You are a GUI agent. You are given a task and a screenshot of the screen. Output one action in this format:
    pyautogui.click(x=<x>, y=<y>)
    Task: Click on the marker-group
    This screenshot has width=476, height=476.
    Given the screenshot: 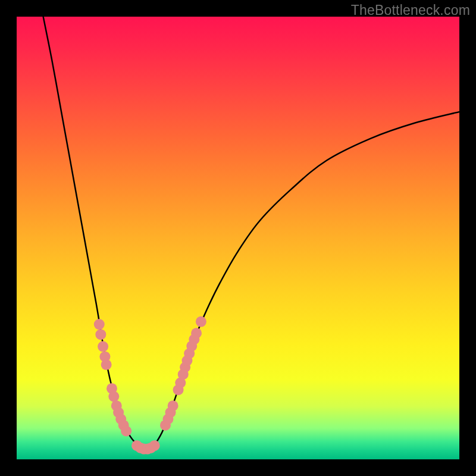 What is the action you would take?
    pyautogui.click(x=150, y=386)
    